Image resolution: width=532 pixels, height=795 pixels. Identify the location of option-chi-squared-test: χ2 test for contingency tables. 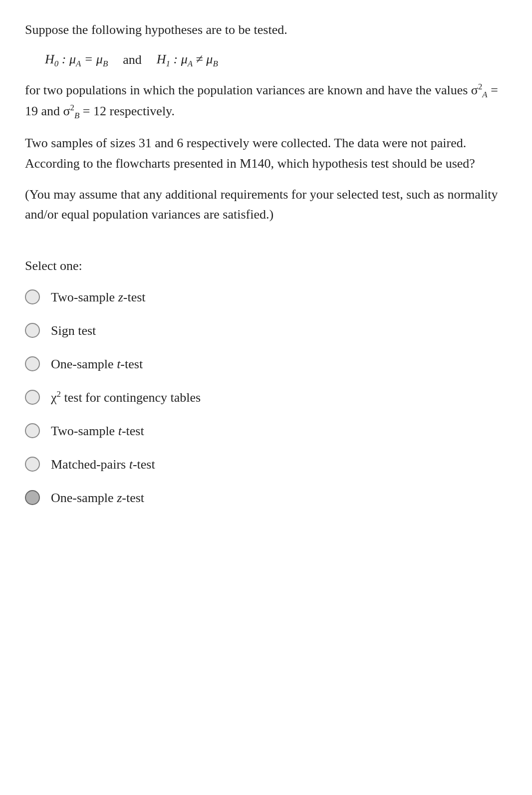
(266, 397).